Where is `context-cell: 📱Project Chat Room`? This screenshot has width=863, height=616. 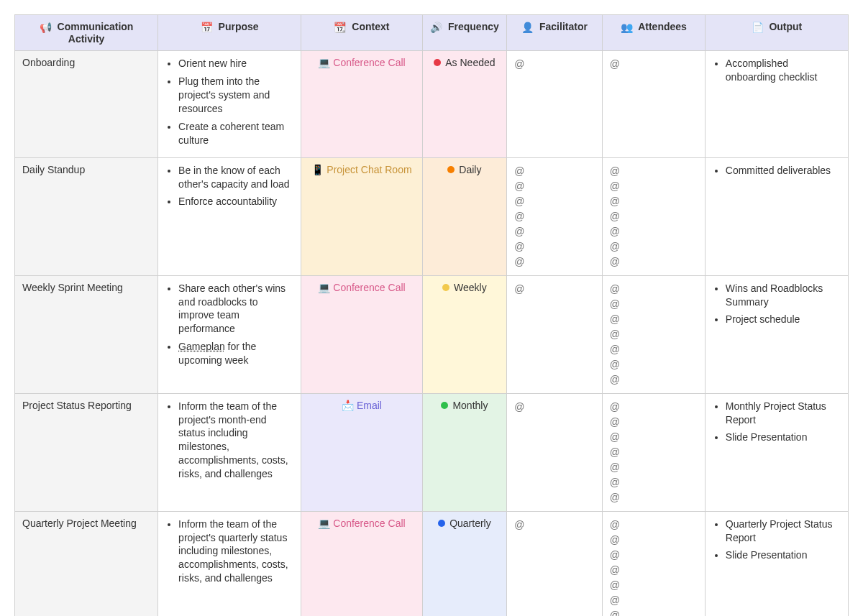 context-cell: 📱Project Chat Room is located at coordinates (362, 216).